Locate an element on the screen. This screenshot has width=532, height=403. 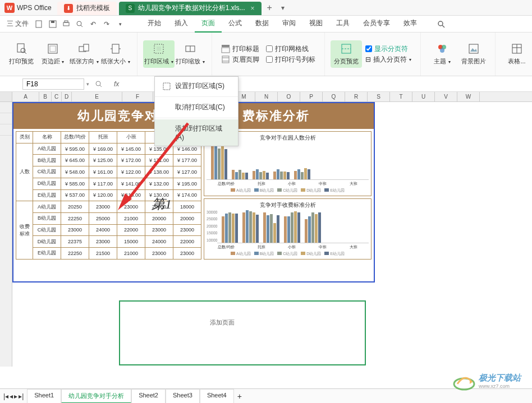
print-titles-button: 打印标题 is located at coordinates (240, 49).